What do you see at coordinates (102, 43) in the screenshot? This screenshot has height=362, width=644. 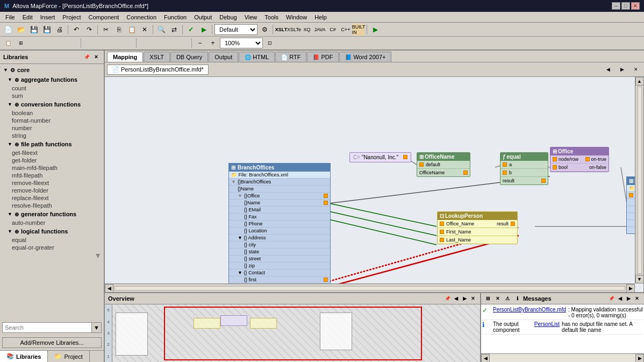 I see `tb2-btn8` at bounding box center [102, 43].